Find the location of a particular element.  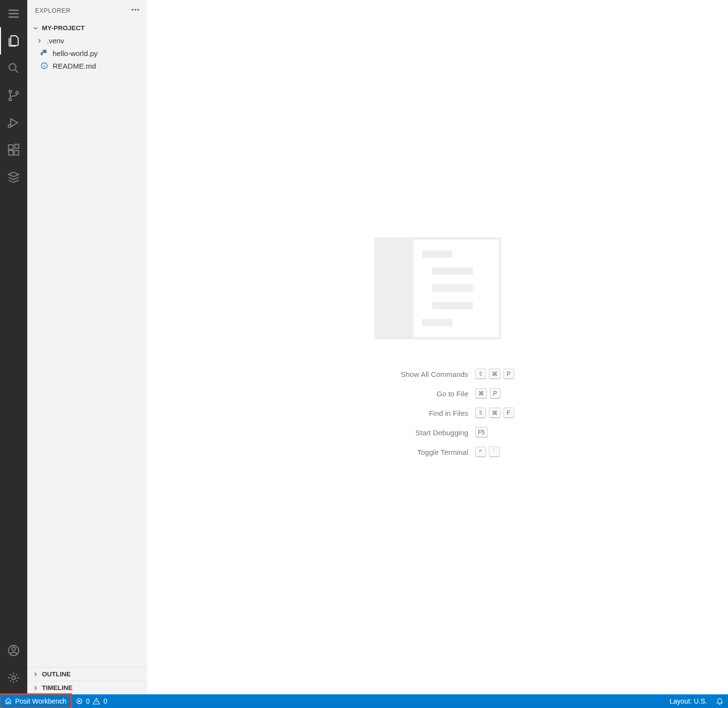

status-warnings-count: 0 is located at coordinates (105, 701).